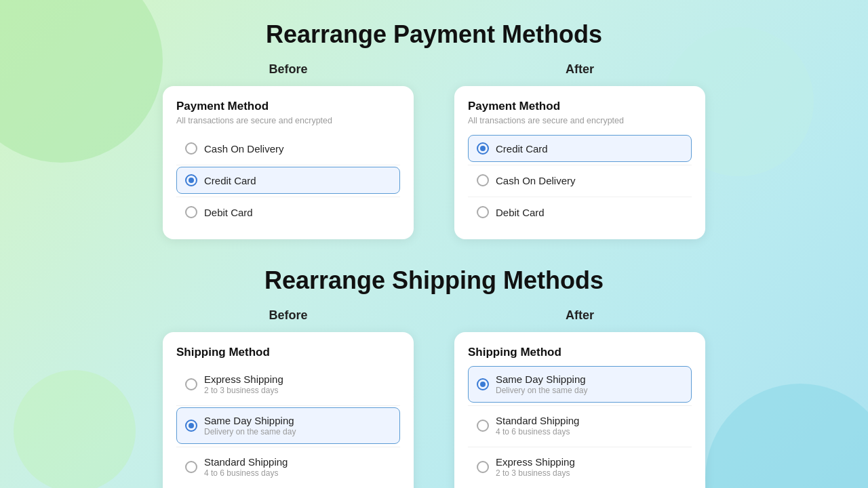  Describe the element at coordinates (245, 473) in the screenshot. I see `shipping-before-sub-standard: 4 to 6 business days` at that location.